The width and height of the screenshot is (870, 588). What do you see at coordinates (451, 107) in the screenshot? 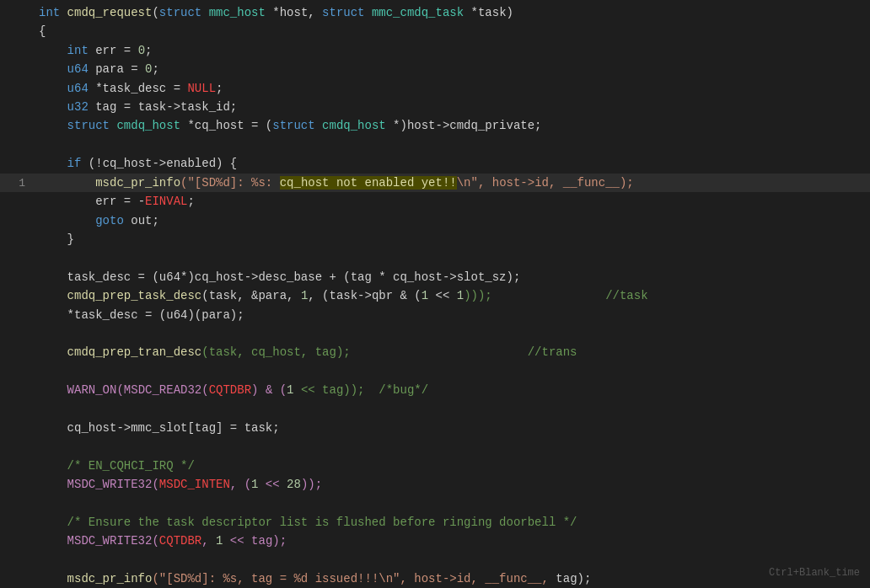
I see `line-content: u32 tag = task->task_id;` at bounding box center [451, 107].